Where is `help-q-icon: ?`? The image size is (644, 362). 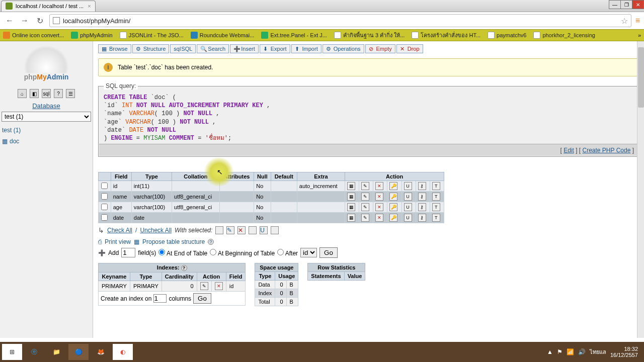 help-q-icon: ? is located at coordinates (211, 242).